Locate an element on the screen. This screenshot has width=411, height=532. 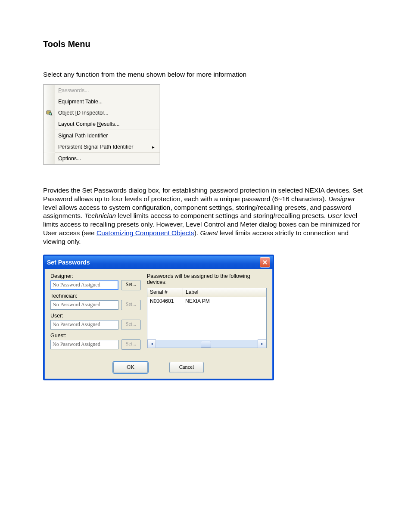
menu-item-persistent-signal-path-identifier: Persistent Signal Path Identifier ▸ is located at coordinates (102, 147).